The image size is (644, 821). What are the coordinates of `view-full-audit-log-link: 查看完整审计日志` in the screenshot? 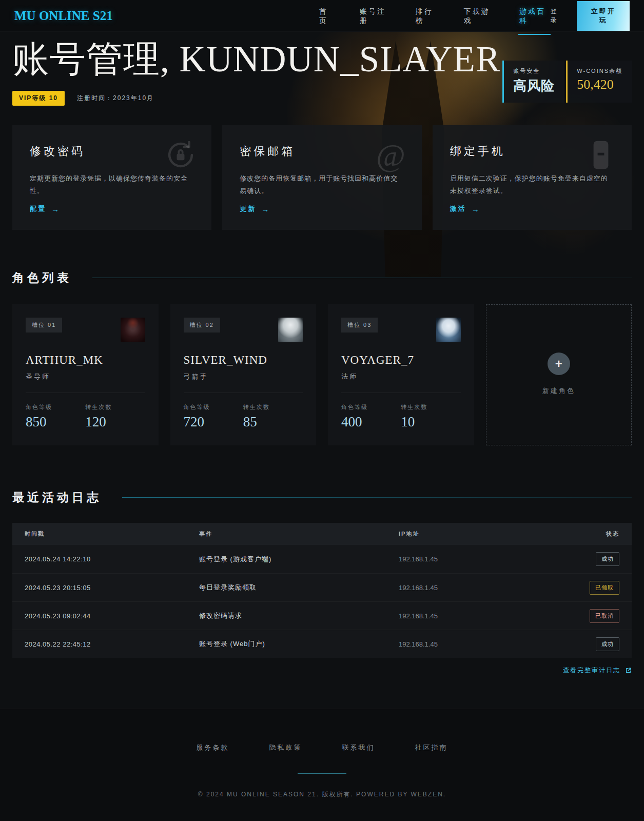 It's located at (597, 670).